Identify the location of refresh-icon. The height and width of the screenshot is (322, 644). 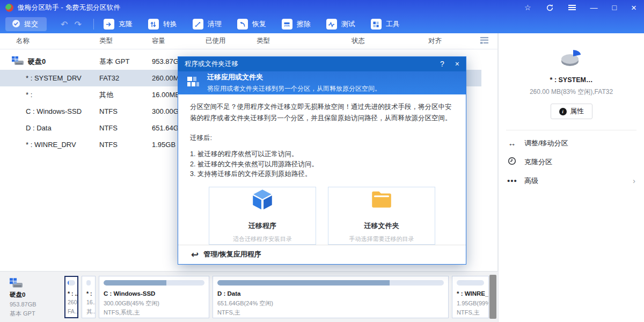
(550, 8).